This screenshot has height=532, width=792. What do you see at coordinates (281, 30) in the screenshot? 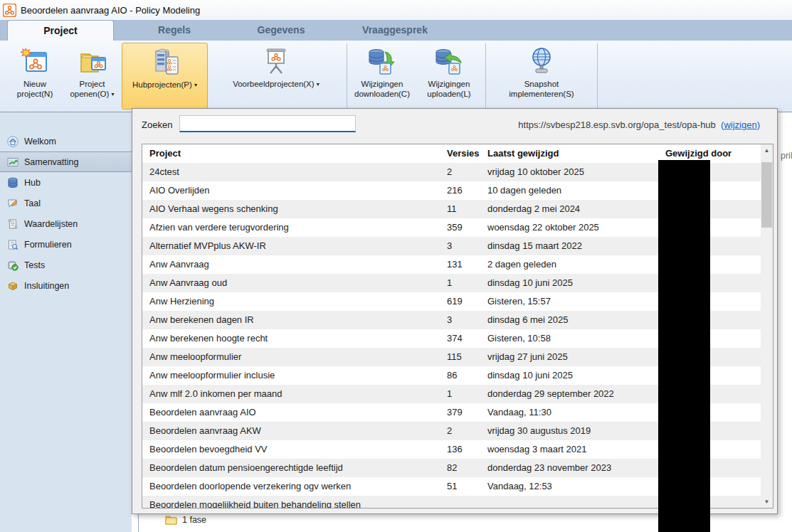
I see `tab-gegevens: Gegevens` at bounding box center [281, 30].